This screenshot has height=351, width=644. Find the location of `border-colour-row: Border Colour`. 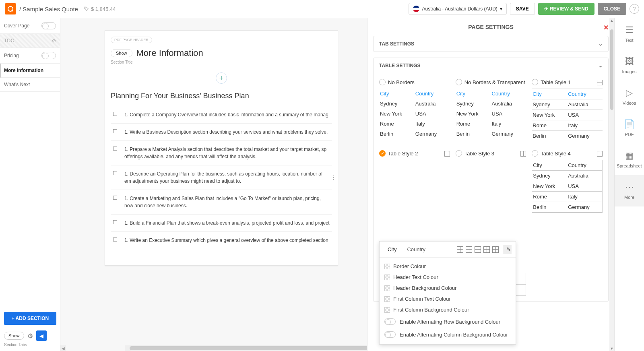

border-colour-row: Border Colour is located at coordinates (448, 266).